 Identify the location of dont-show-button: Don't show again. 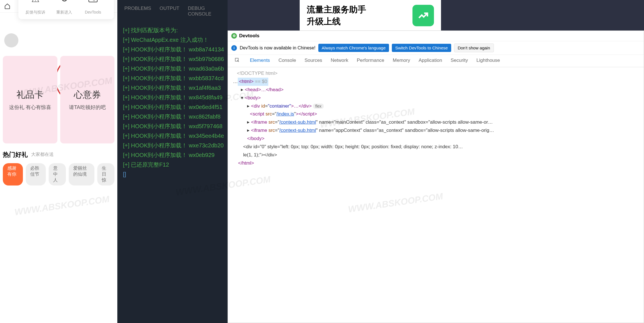
(474, 48).